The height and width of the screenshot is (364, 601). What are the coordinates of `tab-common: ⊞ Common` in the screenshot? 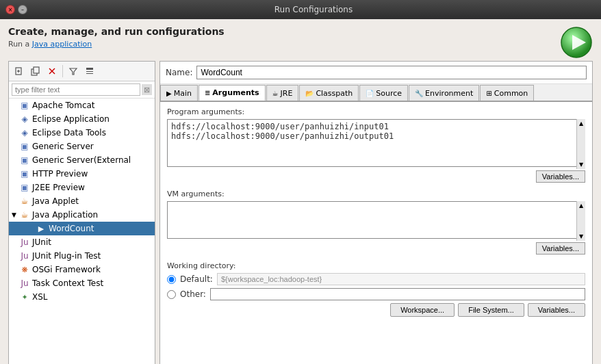 It's located at (507, 93).